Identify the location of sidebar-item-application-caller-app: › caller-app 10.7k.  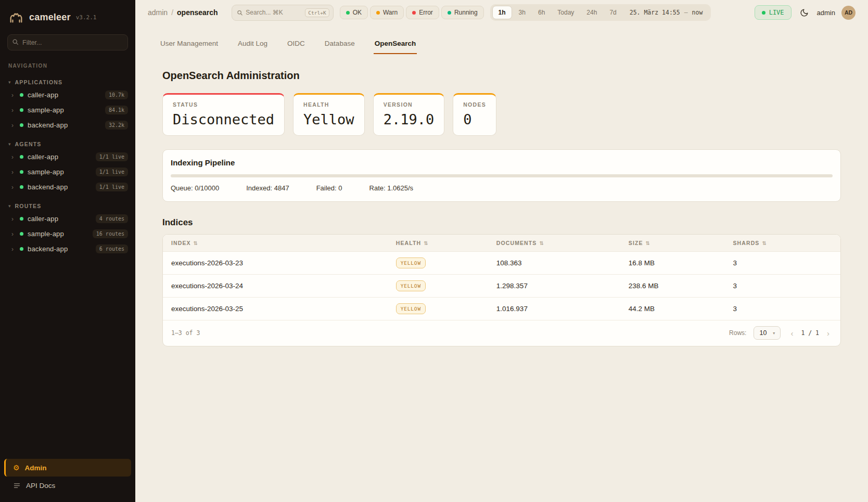
(68, 95).